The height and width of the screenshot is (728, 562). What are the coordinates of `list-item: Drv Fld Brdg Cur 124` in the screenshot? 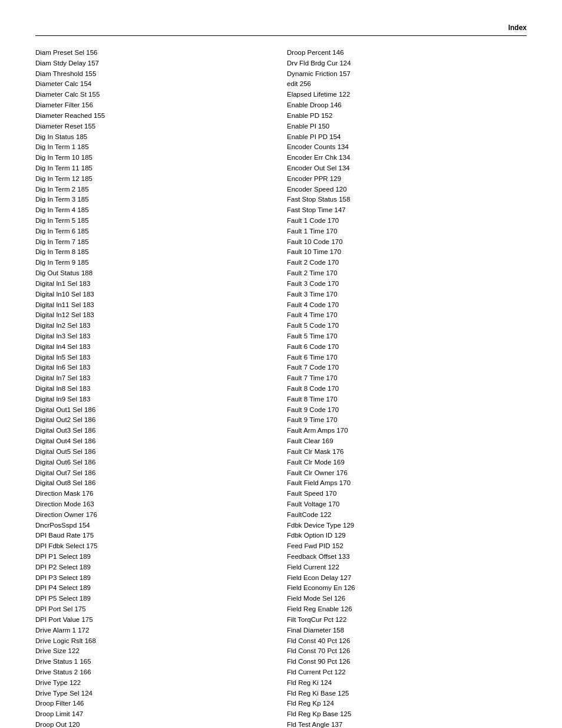 It's located at (406, 64).